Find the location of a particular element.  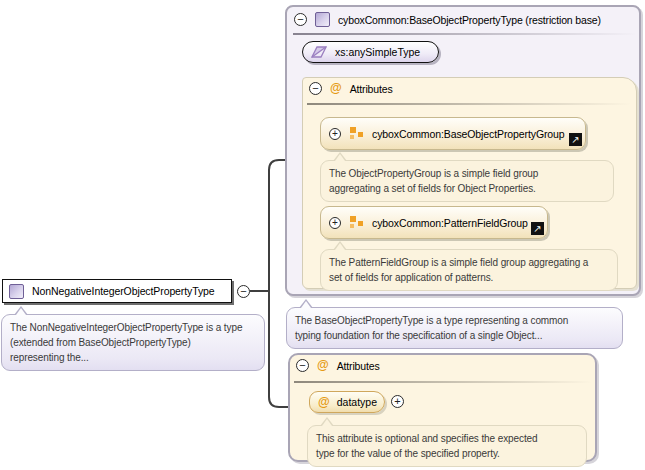

attribute-datatype: @ datatype is located at coordinates (347, 402).